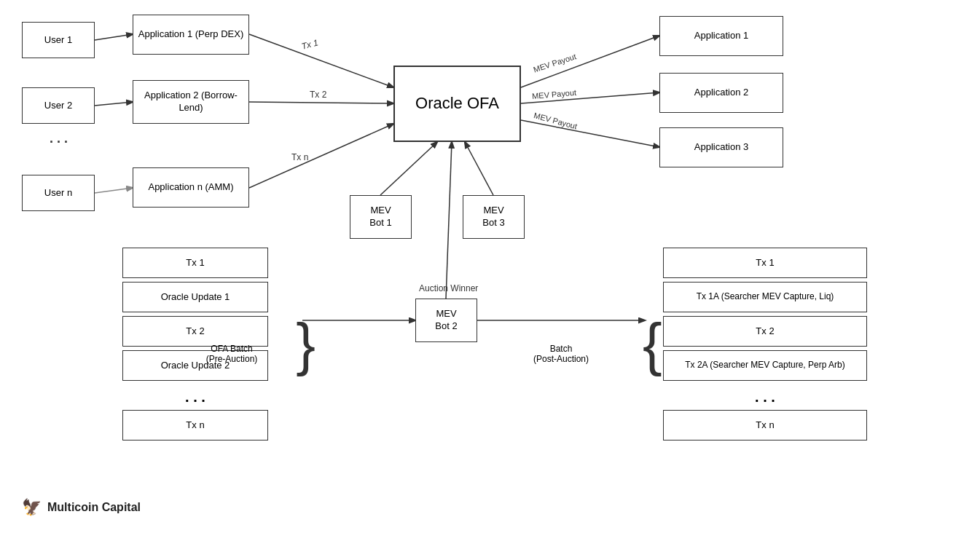  Describe the element at coordinates (195, 263) in the screenshot. I see `left-tx1-box: Tx 1` at that location.